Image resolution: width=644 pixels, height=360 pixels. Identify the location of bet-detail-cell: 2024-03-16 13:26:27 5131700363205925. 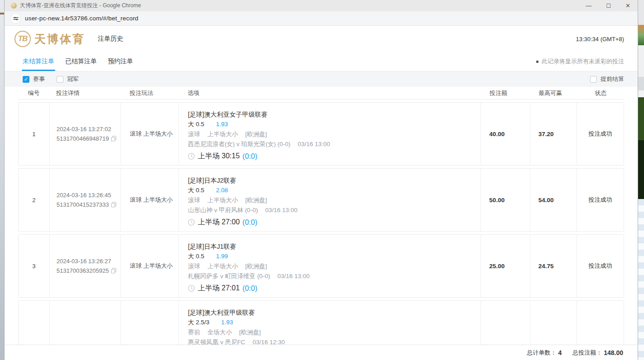
(85, 266).